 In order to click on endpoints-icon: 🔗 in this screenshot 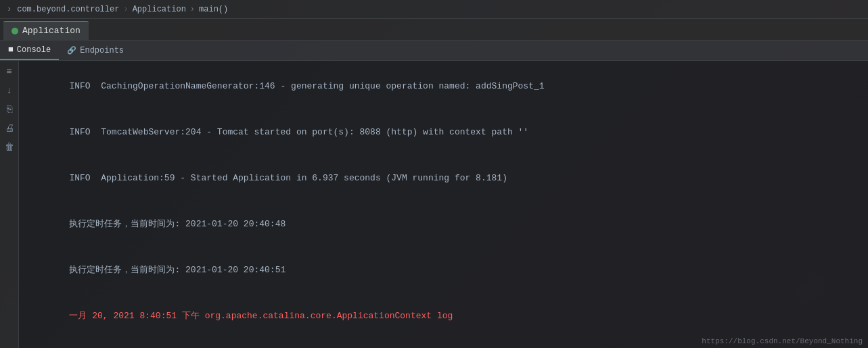, I will do `click(72, 50)`.